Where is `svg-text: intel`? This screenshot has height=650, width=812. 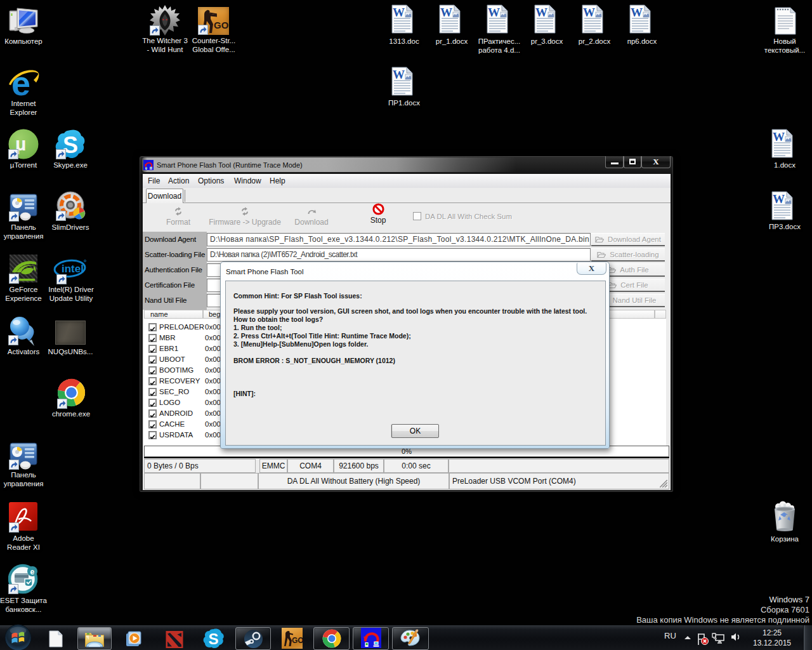
svg-text: intel is located at coordinates (72, 269).